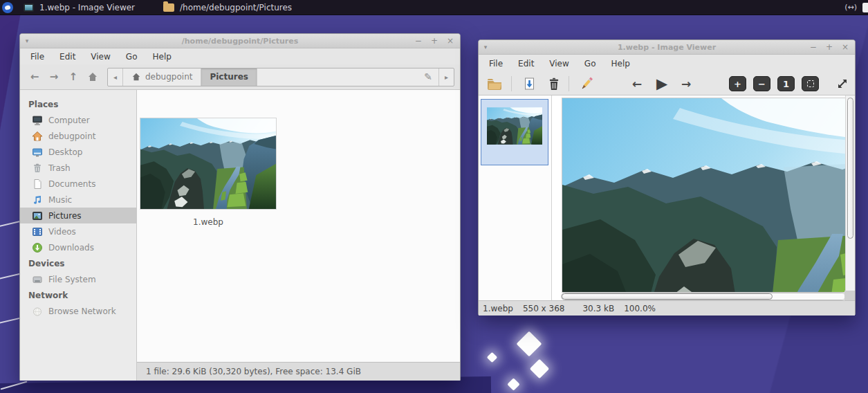 The height and width of the screenshot is (393, 868). Describe the element at coordinates (78, 216) in the screenshot. I see `sidebar-item-pictures: Pictures` at that location.